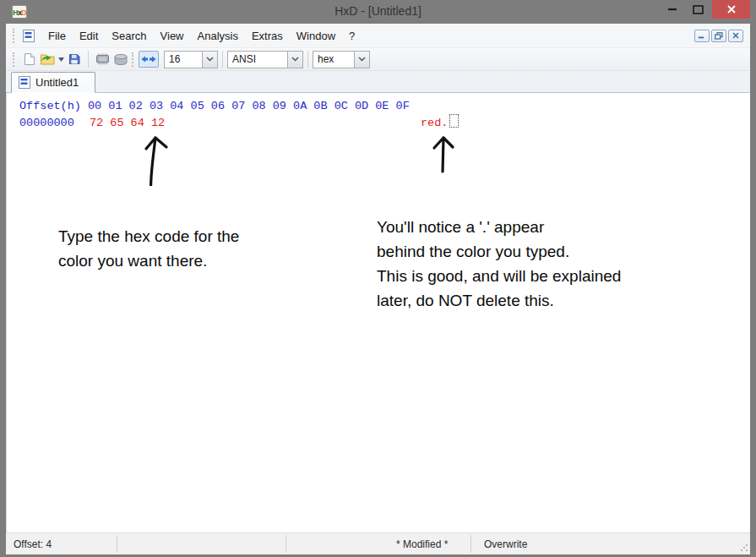 This screenshot has width=756, height=557. What do you see at coordinates (672, 9) in the screenshot?
I see `minimize-button` at bounding box center [672, 9].